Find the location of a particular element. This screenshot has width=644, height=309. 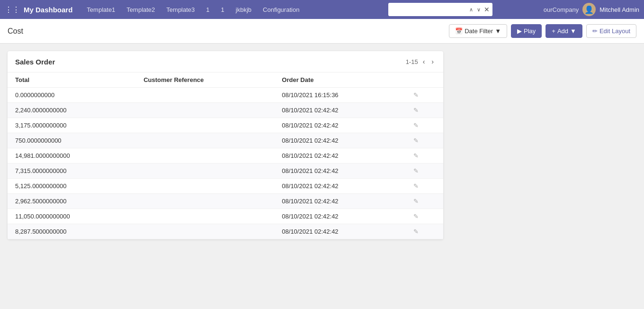

toolbar: Cost 📅 Date Filter ▼ ▶ Play + Add ▼ ✏ Ed… is located at coordinates (322, 31).